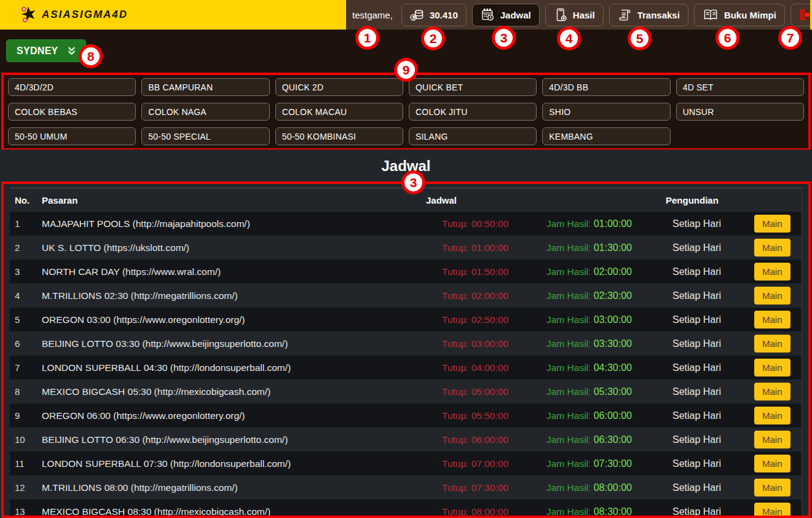 This screenshot has width=812, height=518. What do you see at coordinates (639, 38) in the screenshot?
I see `annotation-badge-5: 5` at bounding box center [639, 38].